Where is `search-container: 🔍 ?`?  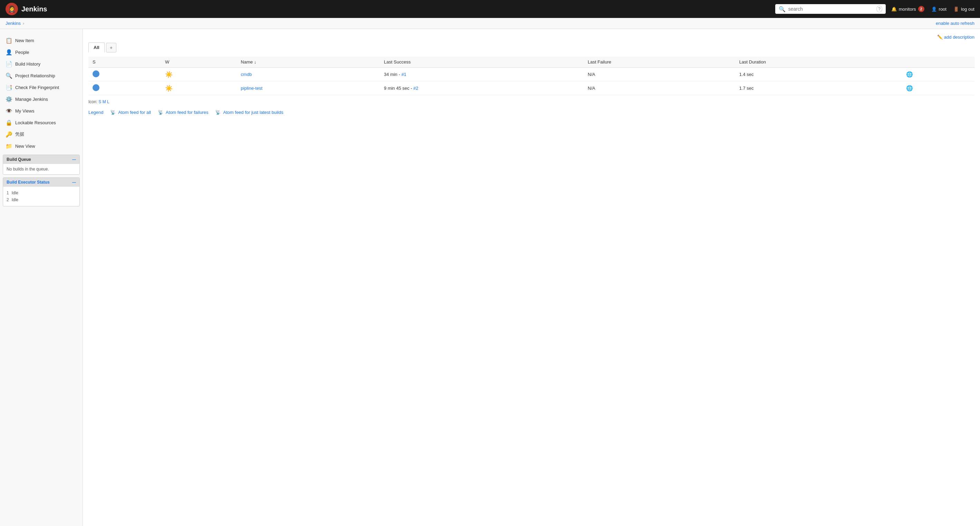 search-container: 🔍 ? is located at coordinates (830, 9).